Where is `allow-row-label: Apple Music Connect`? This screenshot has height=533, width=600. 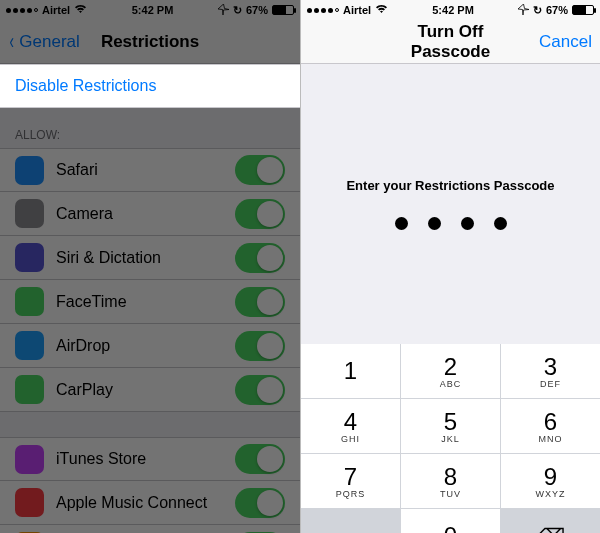
allow-row-label: Apple Music Connect is located at coordinates (140, 503).